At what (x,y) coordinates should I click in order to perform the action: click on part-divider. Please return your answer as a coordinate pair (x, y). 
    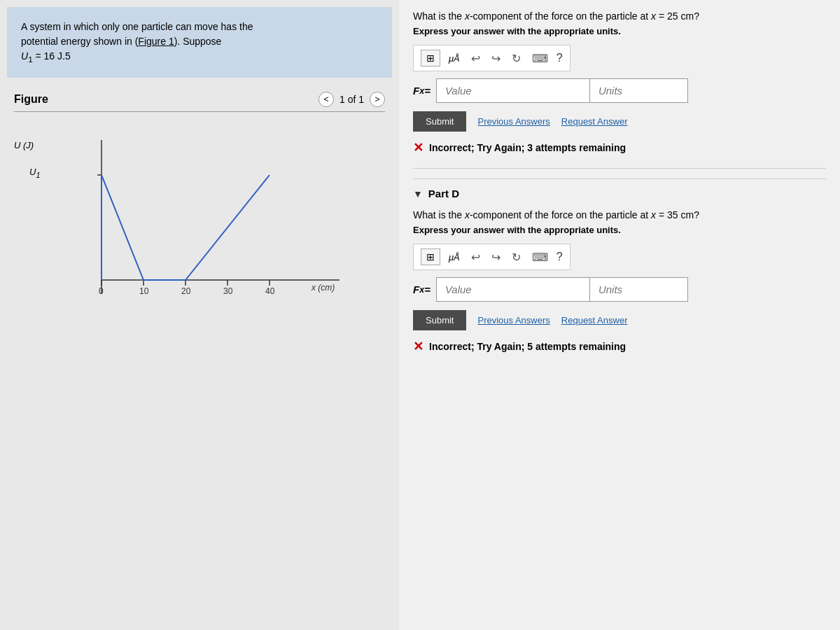
    Looking at the image, I should click on (620, 168).